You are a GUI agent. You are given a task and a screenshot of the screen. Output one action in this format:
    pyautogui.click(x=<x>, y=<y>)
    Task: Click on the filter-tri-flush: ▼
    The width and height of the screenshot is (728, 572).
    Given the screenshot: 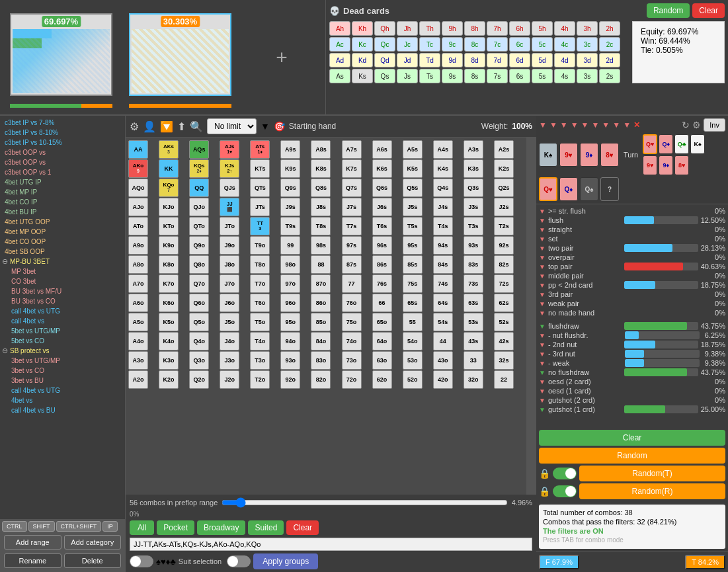 What is the action you would take?
    pyautogui.click(x=542, y=221)
    